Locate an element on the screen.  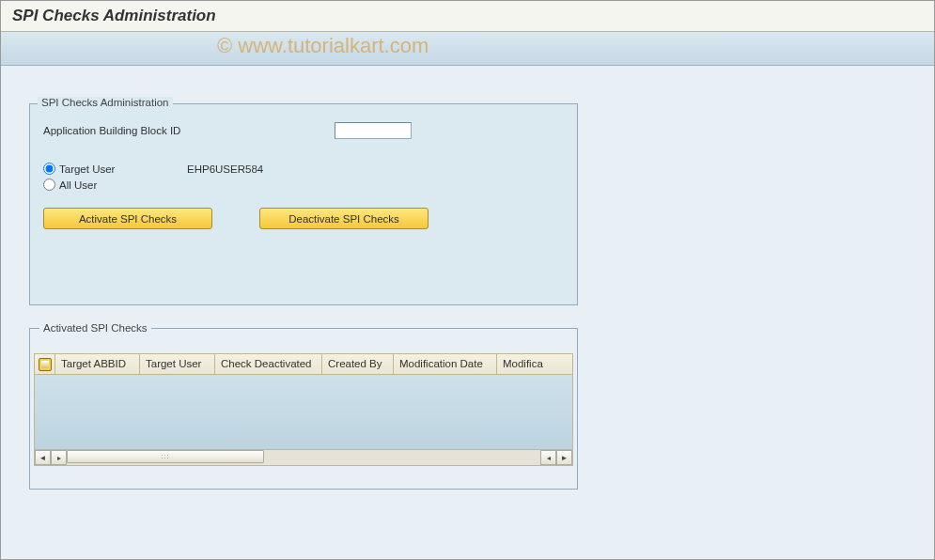
app-block-input is located at coordinates (373, 131).